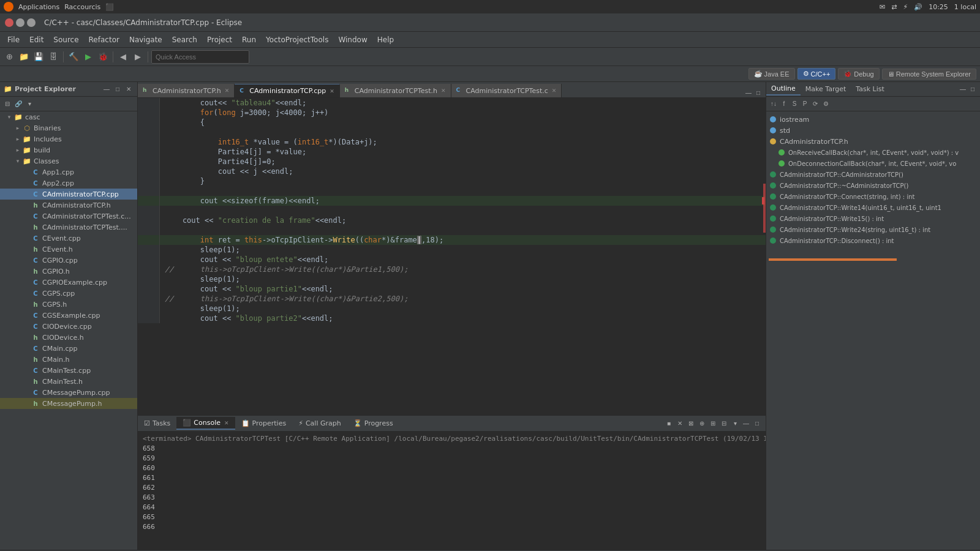  I want to click on maximize-editor: □, so click(758, 92).